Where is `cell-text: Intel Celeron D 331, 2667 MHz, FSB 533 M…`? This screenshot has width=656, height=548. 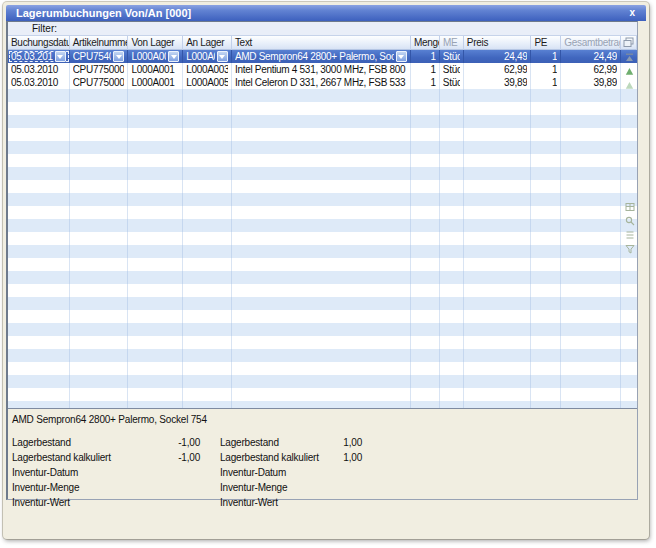 cell-text: Intel Celeron D 331, 2667 MHz, FSB 533 M… is located at coordinates (322, 82).